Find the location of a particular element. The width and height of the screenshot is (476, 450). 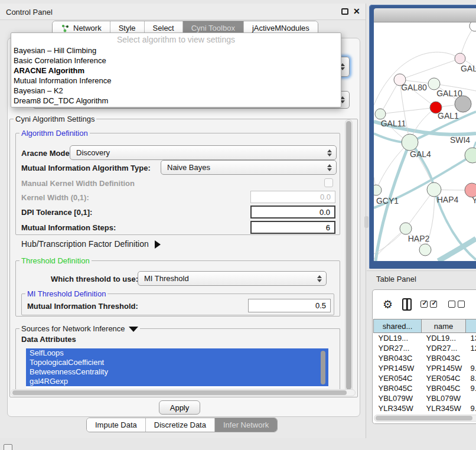

data-attributes-label: Data Attributes is located at coordinates (48, 339).